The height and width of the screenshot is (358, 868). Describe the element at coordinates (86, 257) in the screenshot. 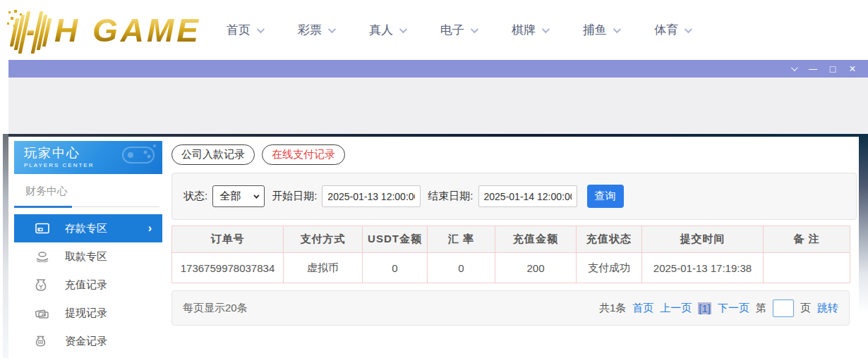

I see `sidebar-item-label: 取款专区` at that location.